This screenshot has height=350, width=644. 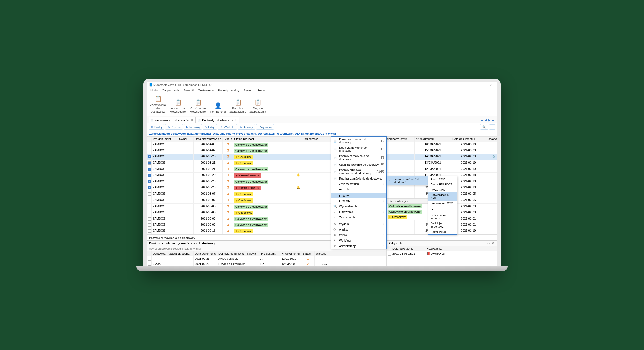 What do you see at coordinates (359, 212) in the screenshot?
I see `context-menu-item: ▽ Filtrowanie ›` at bounding box center [359, 212].